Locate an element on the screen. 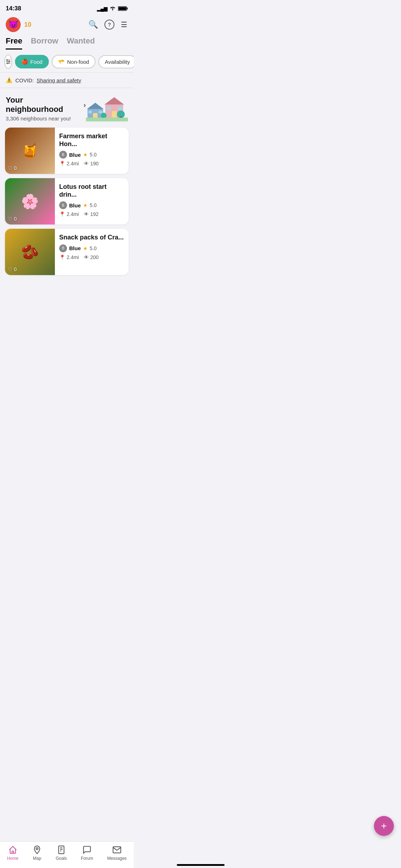 This screenshot has height=868, width=401. neighbourhood-section: Your neighbourhood › 3,306 neighbours ne… is located at coordinates (67, 108).